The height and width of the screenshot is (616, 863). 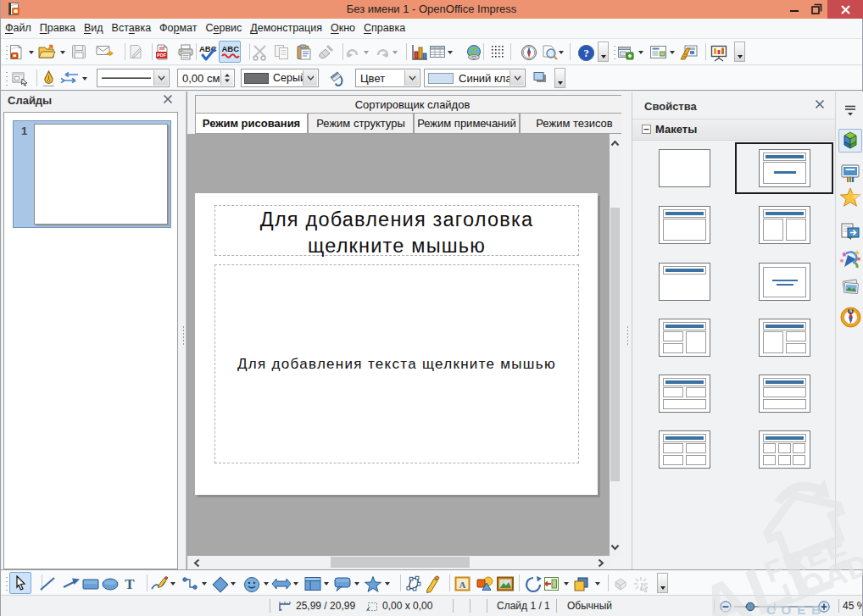 I want to click on svg-text: PDF, so click(x=162, y=55).